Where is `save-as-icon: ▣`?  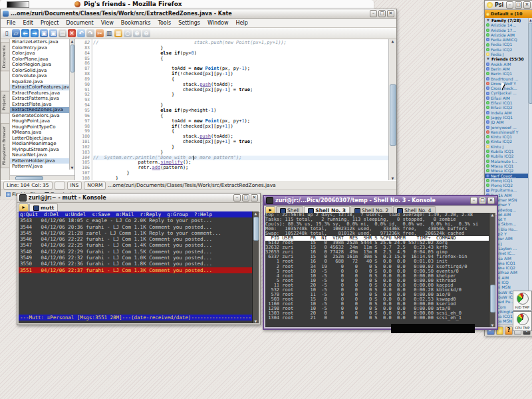 save-as-icon: ▣ is located at coordinates (53, 33).